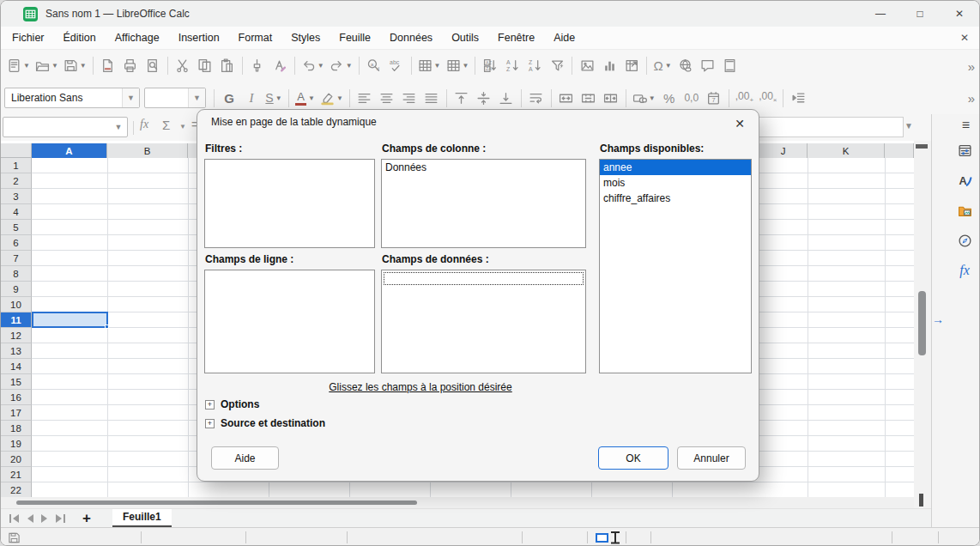  What do you see at coordinates (80, 38) in the screenshot?
I see `menu-edition: Édition` at bounding box center [80, 38].